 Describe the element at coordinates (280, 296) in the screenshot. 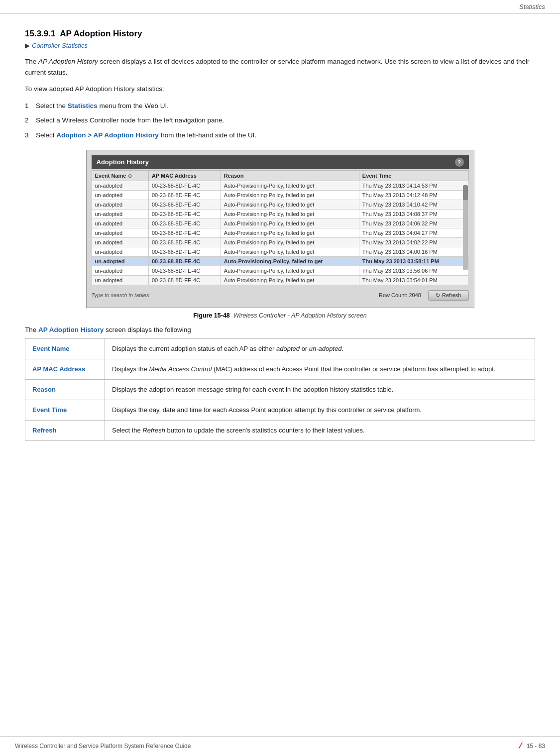

I see `table-footer: Type to search in tables Row Count: 2048…` at that location.